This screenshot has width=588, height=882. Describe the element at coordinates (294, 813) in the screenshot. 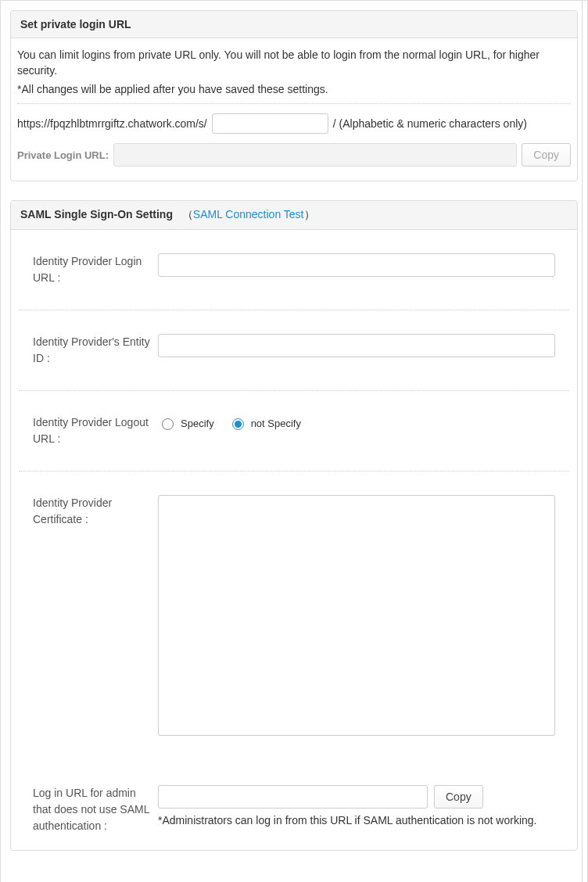

I see `admin-login-row: Log in URL for admin that does not use S…` at that location.